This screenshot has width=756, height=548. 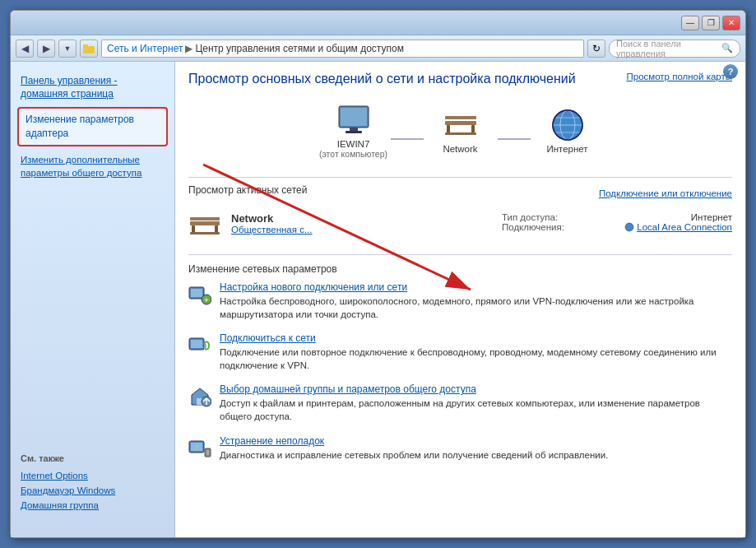 I want to click on network-info: Network Общественная с..., so click(x=362, y=224).